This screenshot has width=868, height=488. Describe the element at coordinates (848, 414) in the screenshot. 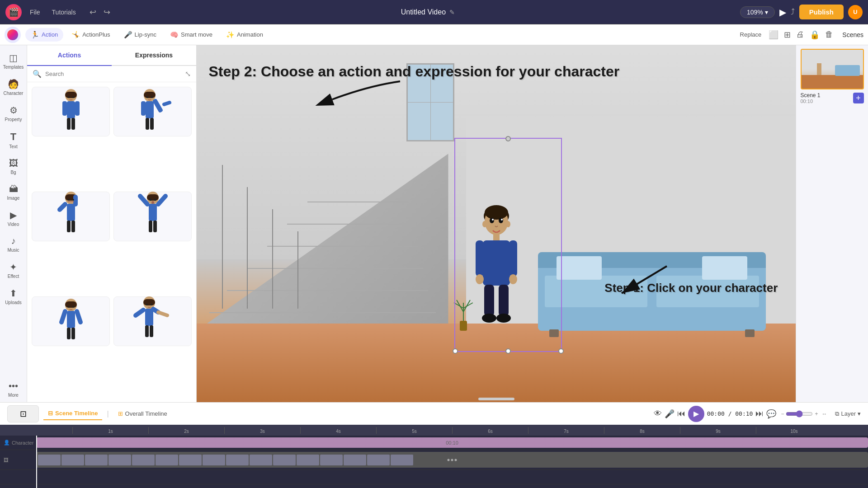

I see `layer-button: ⧉ Layer ▾` at that location.